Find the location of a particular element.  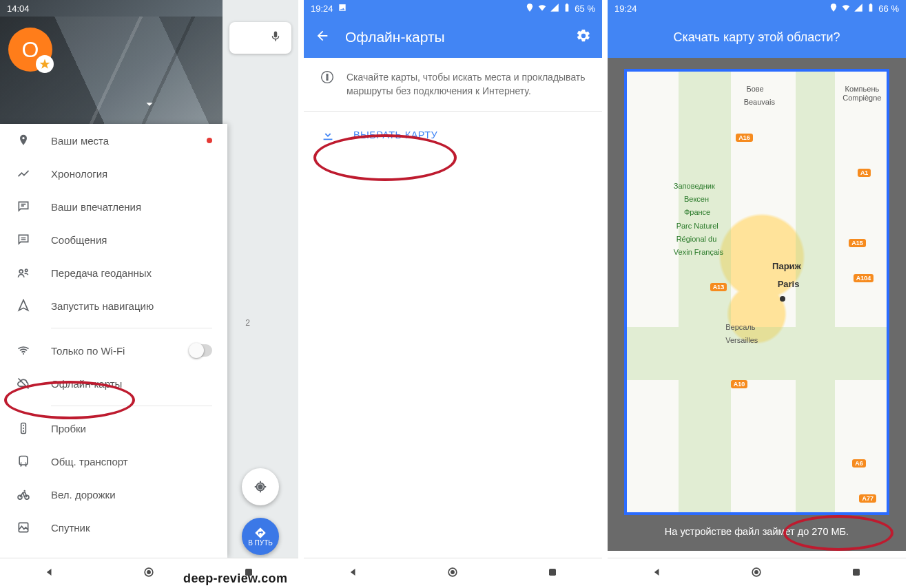

select-map-label: ВЫБРАТЬ КАРТУ is located at coordinates (395, 135).